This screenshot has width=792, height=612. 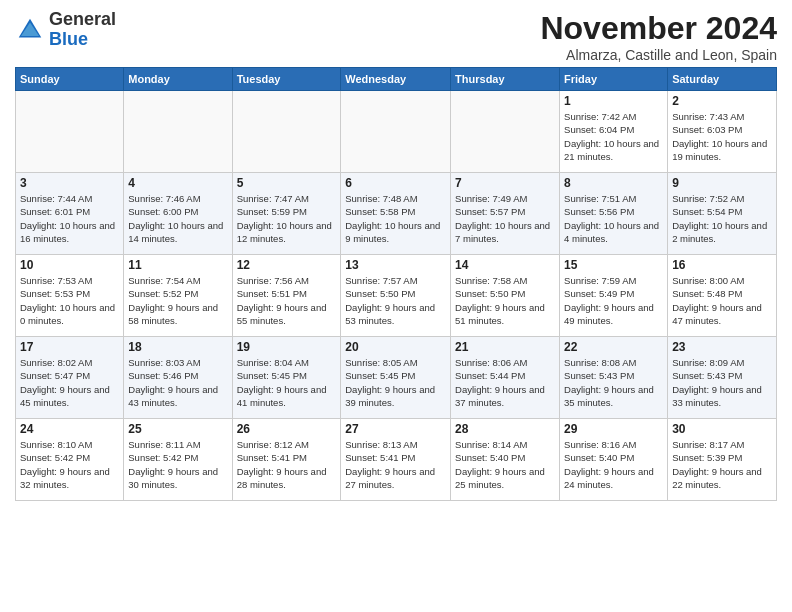 What do you see at coordinates (396, 464) in the screenshot?
I see `day-info: Sunrise: 8:13 AM Sunset: 5:41 PM Dayligh…` at bounding box center [396, 464].